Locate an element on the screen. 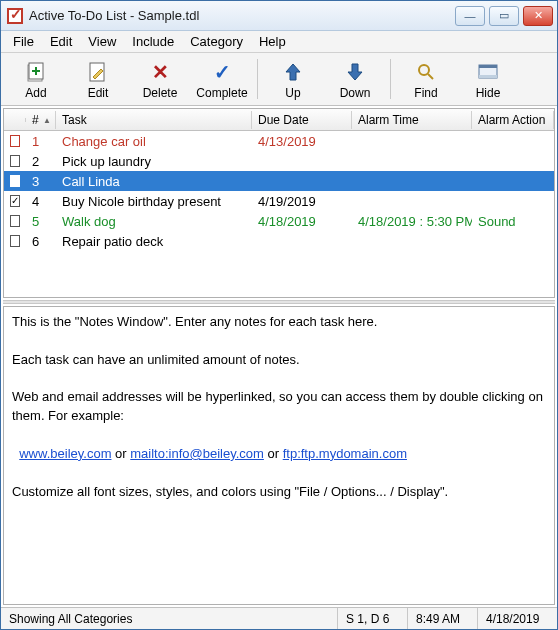 This screenshot has height=630, width=558. task-name: Change car oil is located at coordinates (154, 142).